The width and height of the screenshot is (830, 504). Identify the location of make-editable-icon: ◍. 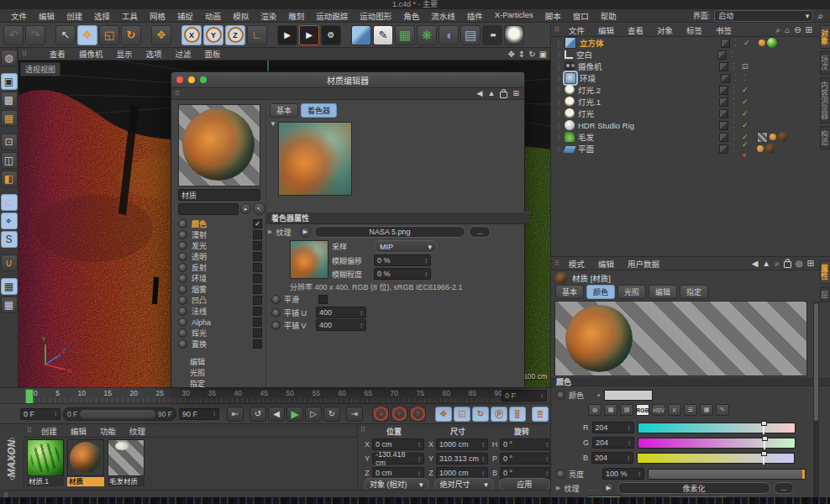
(9, 58).